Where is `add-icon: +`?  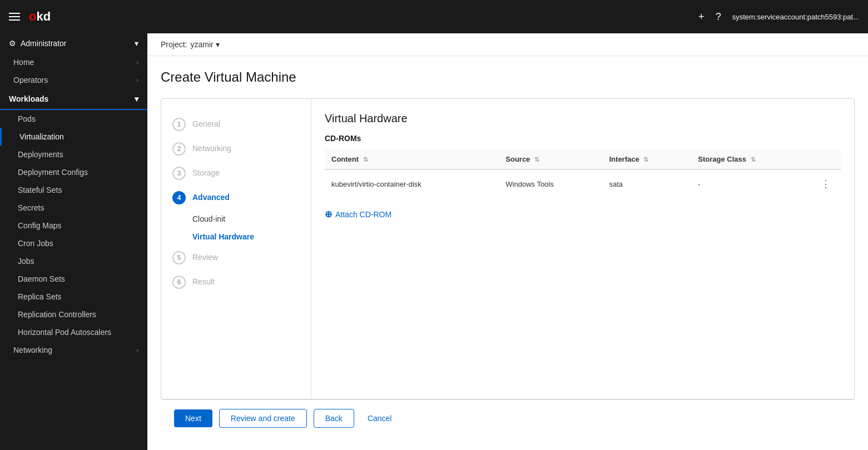 add-icon: + is located at coordinates (702, 17).